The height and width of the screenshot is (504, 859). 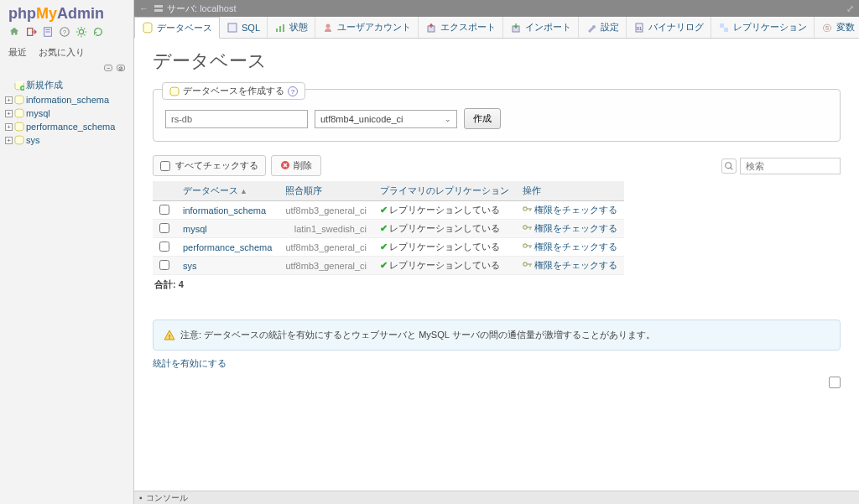 What do you see at coordinates (292, 27) in the screenshot?
I see `tab-status: 状態` at bounding box center [292, 27].